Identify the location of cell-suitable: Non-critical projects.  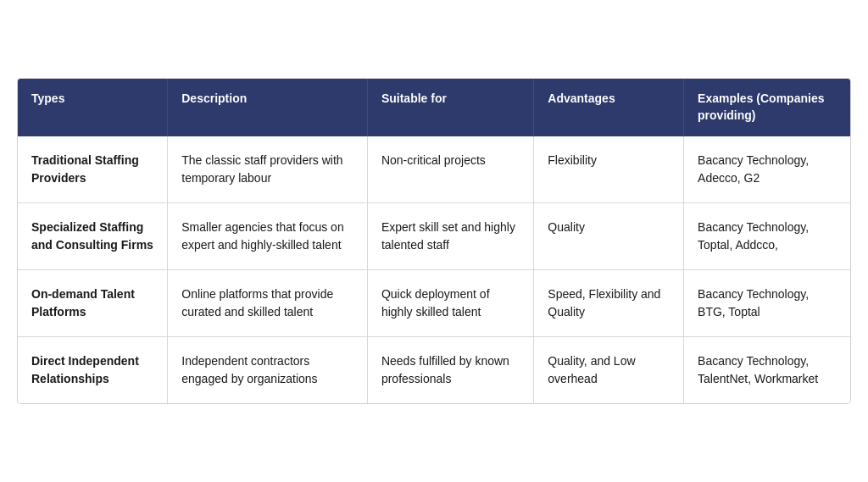
(450, 169).